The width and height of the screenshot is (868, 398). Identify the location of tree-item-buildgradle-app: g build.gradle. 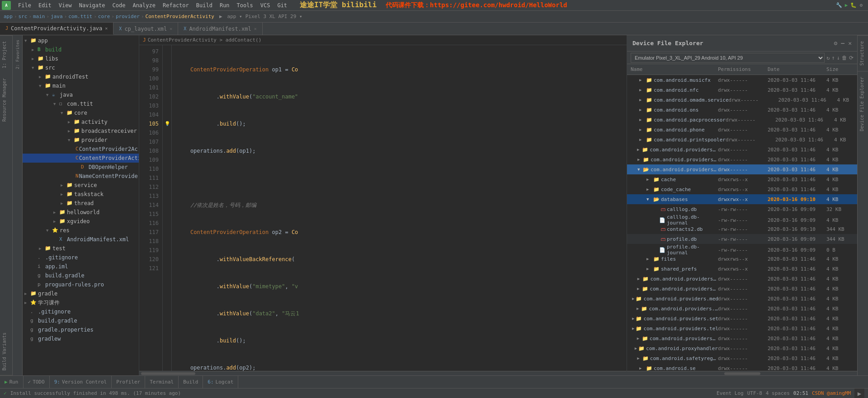
(80, 276).